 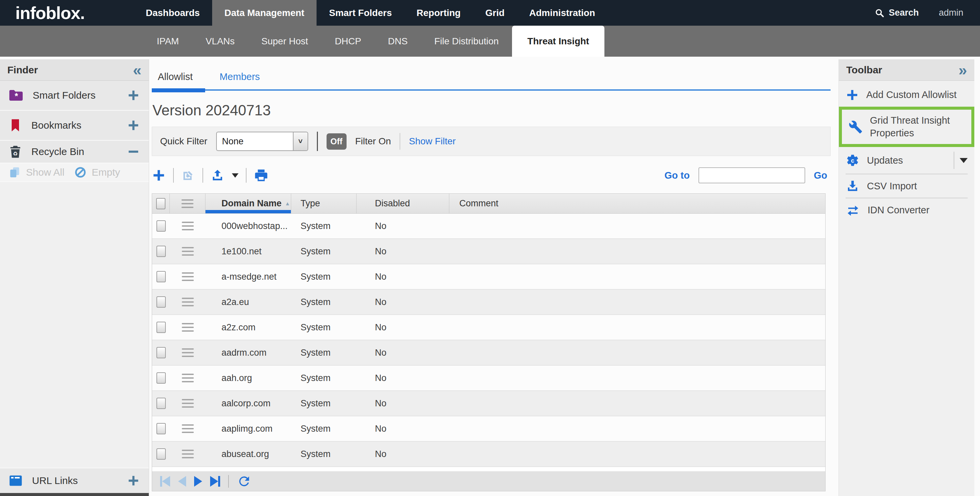 What do you see at coordinates (244, 481) in the screenshot?
I see `refresh-button` at bounding box center [244, 481].